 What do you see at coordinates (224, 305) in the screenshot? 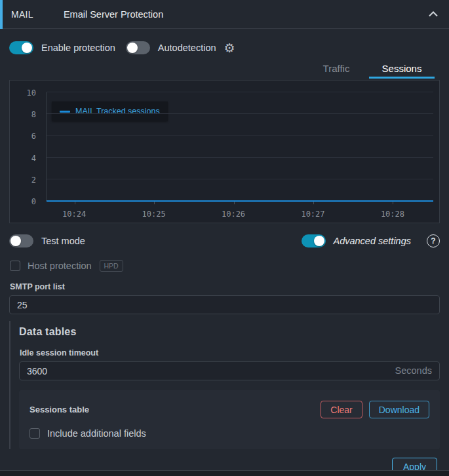
I see `smtp-port-list-input` at bounding box center [224, 305].